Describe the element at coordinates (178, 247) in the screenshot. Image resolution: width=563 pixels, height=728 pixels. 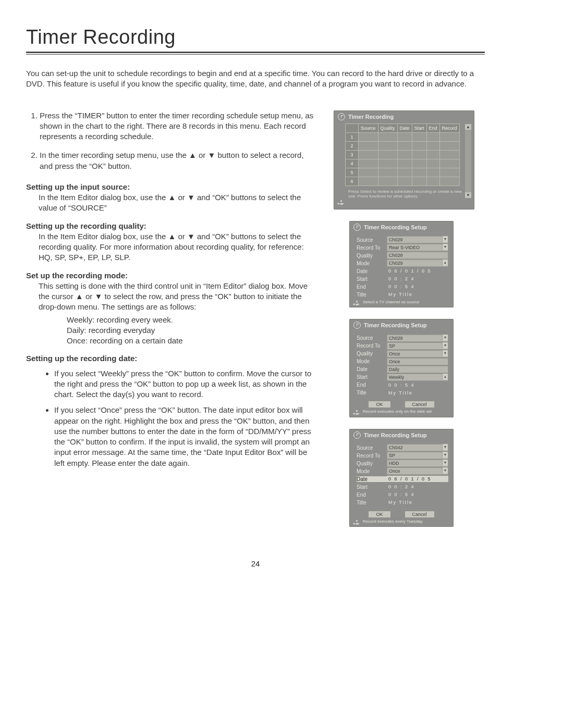
I see `body-recording-quality: In the Item Editor dialog box, use the ▲…` at that location.